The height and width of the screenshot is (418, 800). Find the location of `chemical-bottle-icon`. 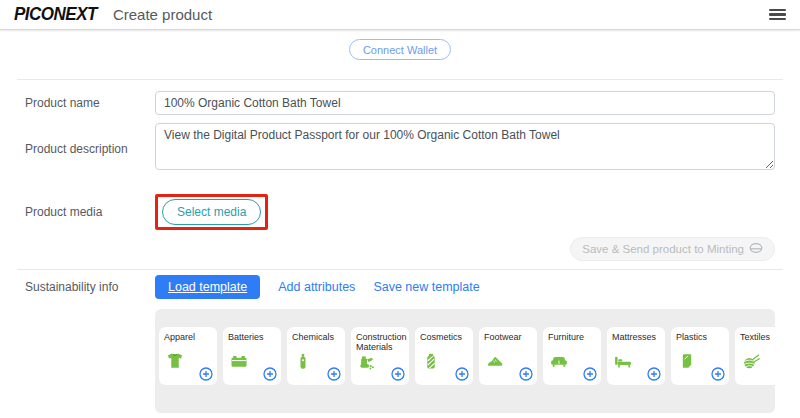

chemical-bottle-icon is located at coordinates (303, 363).